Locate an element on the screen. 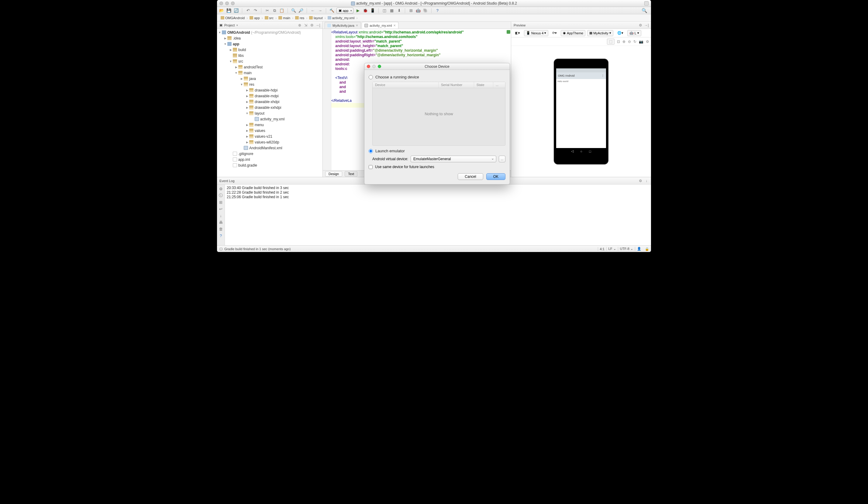 The image size is (868, 504). cut-icon: ✂ is located at coordinates (267, 11).